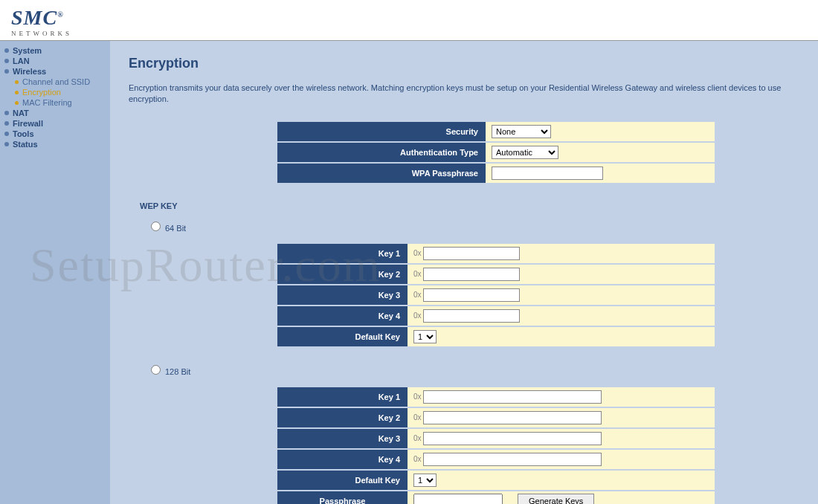  I want to click on reg-mark: ®, so click(60, 15).